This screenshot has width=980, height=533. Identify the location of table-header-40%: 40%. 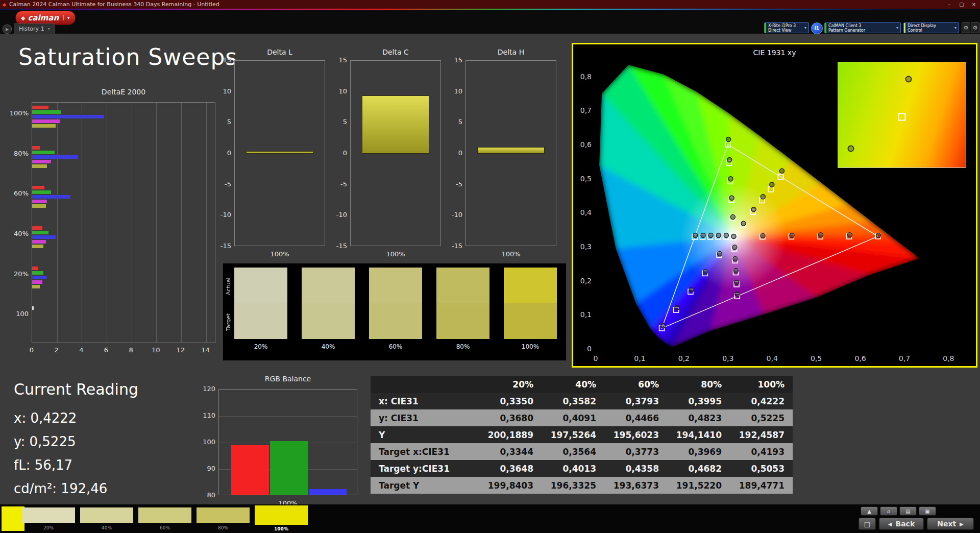
(573, 384).